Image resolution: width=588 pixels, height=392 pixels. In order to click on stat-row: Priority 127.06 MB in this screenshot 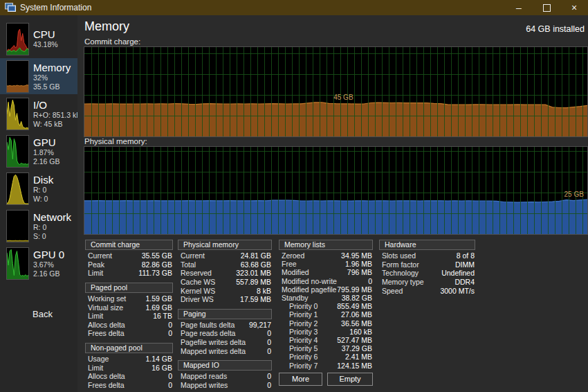, I will do `click(326, 314)`.